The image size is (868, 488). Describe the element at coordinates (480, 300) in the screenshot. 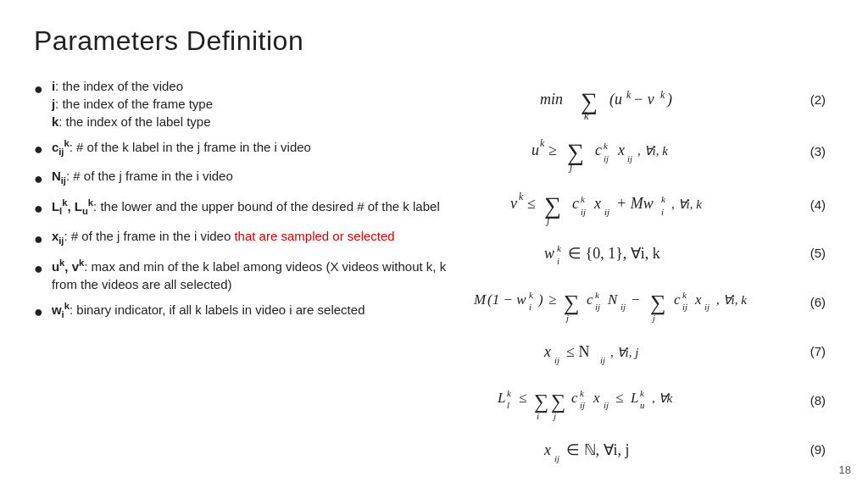

I see `svg-text: M` at that location.